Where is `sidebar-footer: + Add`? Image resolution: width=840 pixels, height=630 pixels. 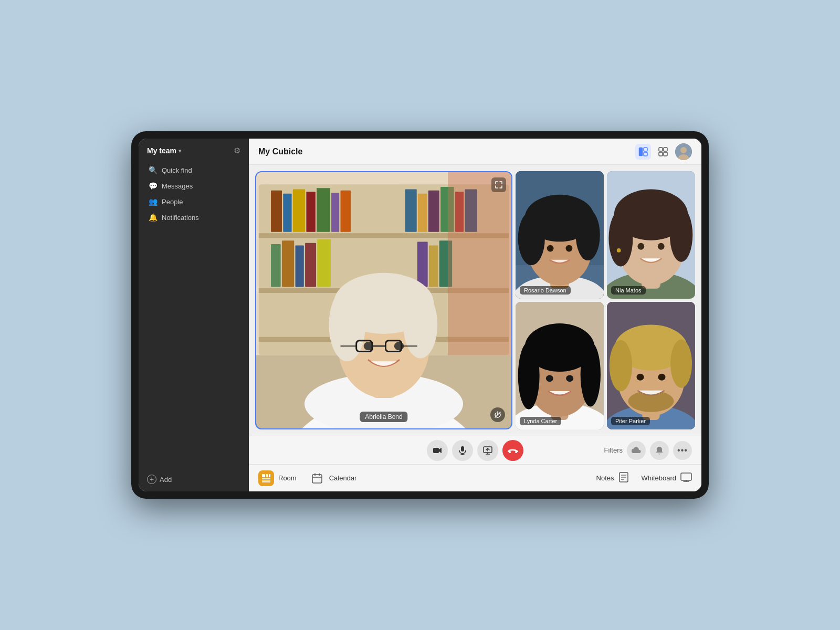
sidebar-footer: + Add is located at coordinates (194, 479).